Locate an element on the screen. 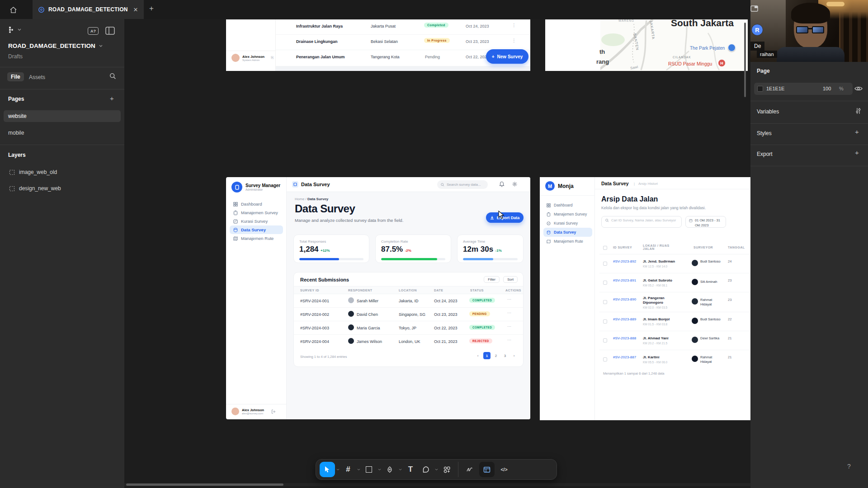 This screenshot has height=488, width=868. search-box: Search survey data... is located at coordinates (462, 184).